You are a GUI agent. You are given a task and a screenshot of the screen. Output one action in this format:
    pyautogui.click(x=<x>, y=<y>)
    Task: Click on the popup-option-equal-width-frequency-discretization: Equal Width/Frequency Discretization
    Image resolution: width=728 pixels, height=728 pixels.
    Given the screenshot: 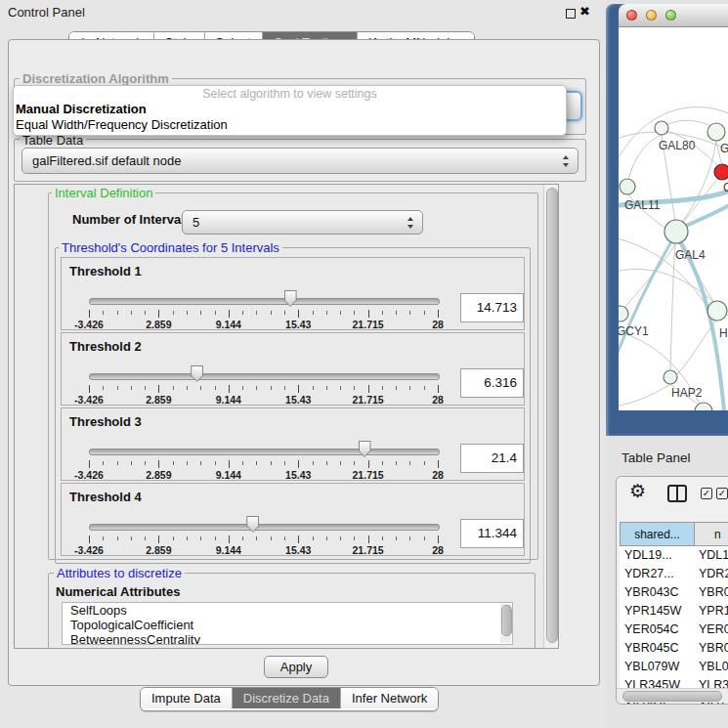 What is the action you would take?
    pyautogui.click(x=289, y=125)
    